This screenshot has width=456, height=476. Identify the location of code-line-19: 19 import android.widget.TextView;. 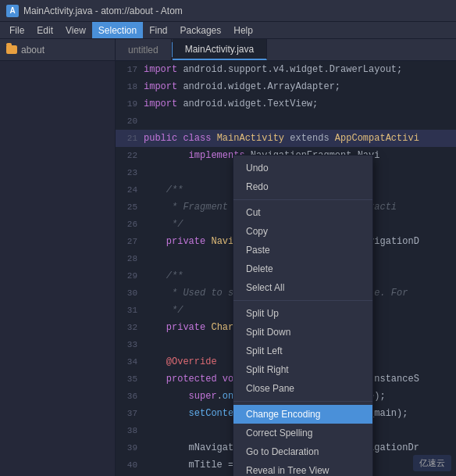
(286, 104).